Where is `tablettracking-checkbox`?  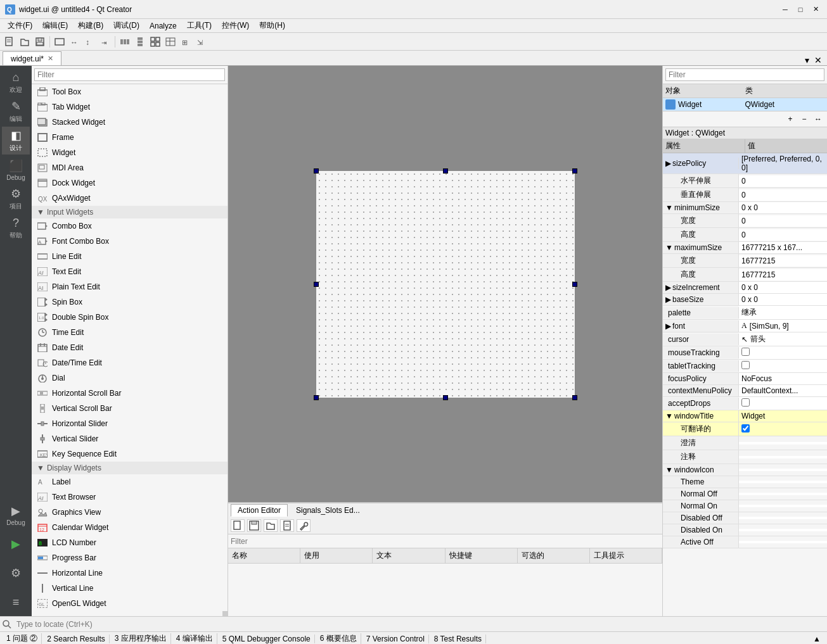
tablettracking-checkbox is located at coordinates (745, 365).